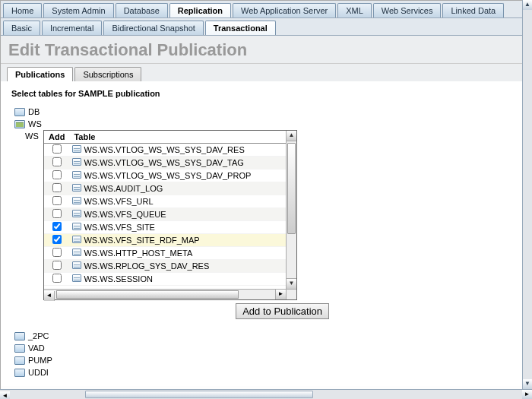 Image resolution: width=532 pixels, height=399 pixels. What do you see at coordinates (165, 150) in the screenshot?
I see `table-row: WS.WS.VTLOG_WS_WS_SYS_DAV_RES` at bounding box center [165, 150].